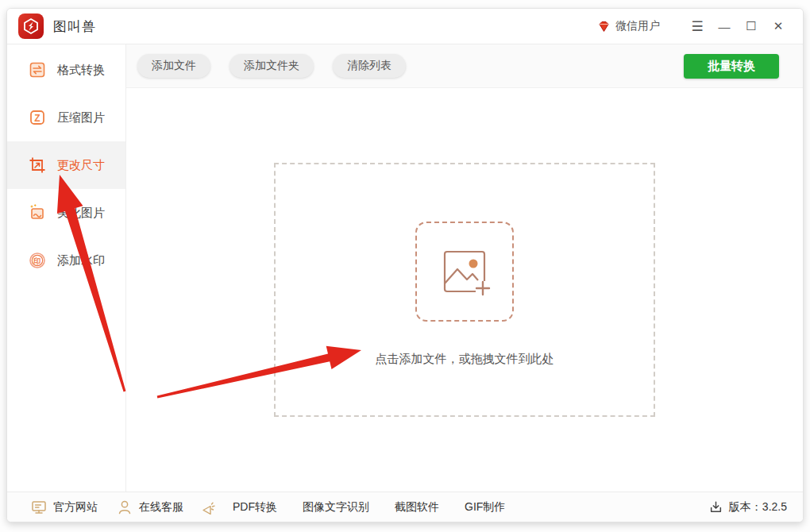 The width and height of the screenshot is (810, 532). Describe the element at coordinates (758, 507) in the screenshot. I see `version-label: 版本：3.2.5` at that location.